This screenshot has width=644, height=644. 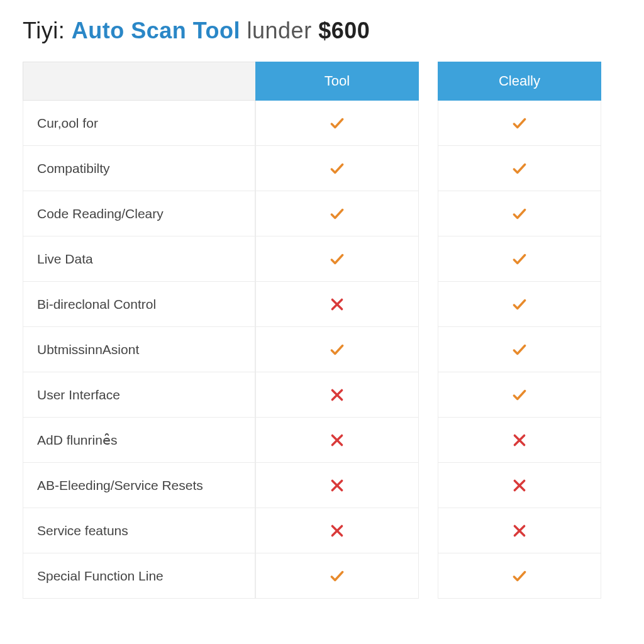 What do you see at coordinates (139, 576) in the screenshot?
I see `row-label: Special Function Line` at bounding box center [139, 576].